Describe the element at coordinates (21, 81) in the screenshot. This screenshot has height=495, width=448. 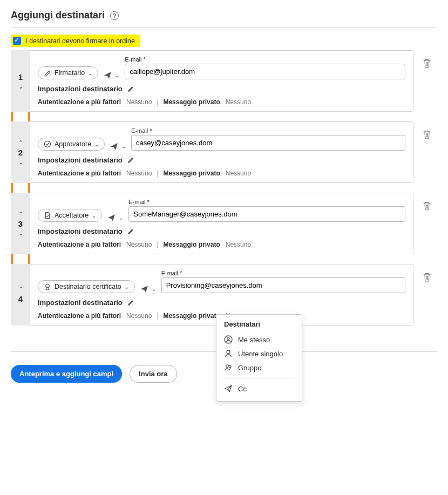
I see `order-cell: 1 ⌄` at that location.